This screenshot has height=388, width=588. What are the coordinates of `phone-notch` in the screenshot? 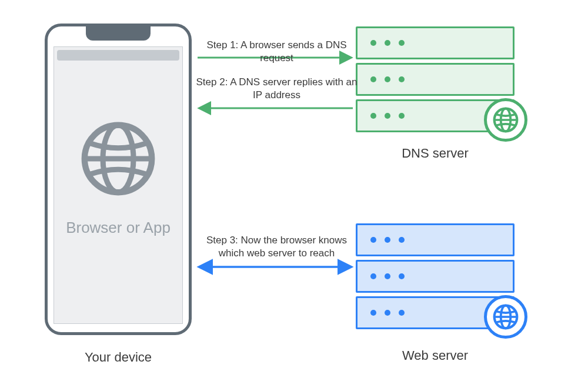 It's located at (118, 33).